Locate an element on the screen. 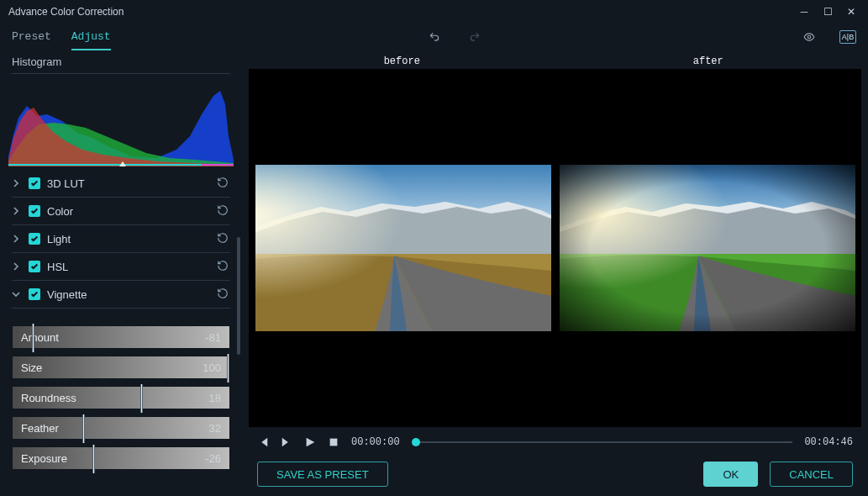 The height and width of the screenshot is (496, 868). vignette-sliders: Amount -81 Size 100 Roundness 18 Feather… is located at coordinates (121, 398).